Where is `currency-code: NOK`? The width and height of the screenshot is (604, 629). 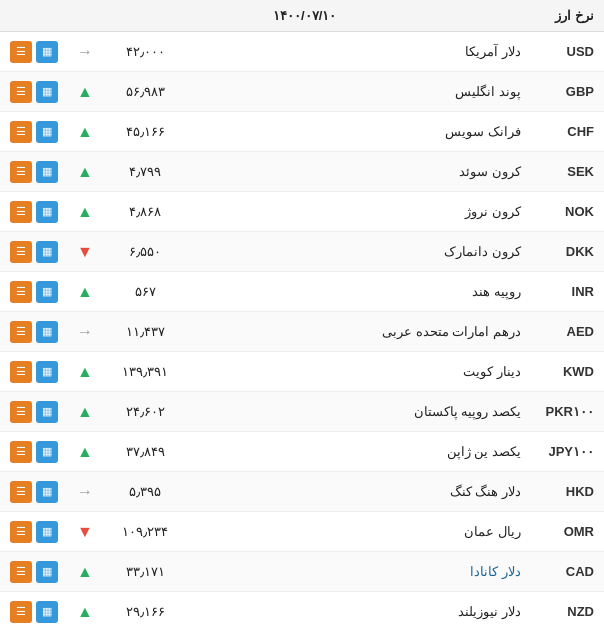
currency-code: NOK is located at coordinates (560, 212).